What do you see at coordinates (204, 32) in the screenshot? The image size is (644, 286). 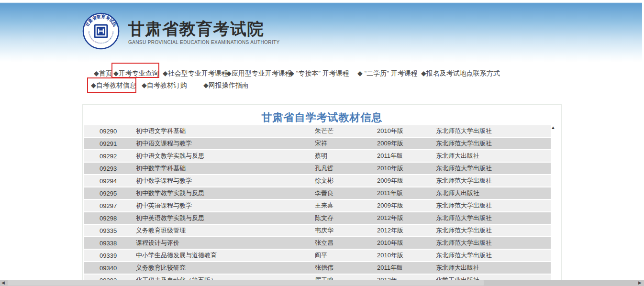 I see `site-brand: 甘肃省教育考试院 GANSU PROVINCIAL EDUCATION EXAM…` at bounding box center [204, 32].